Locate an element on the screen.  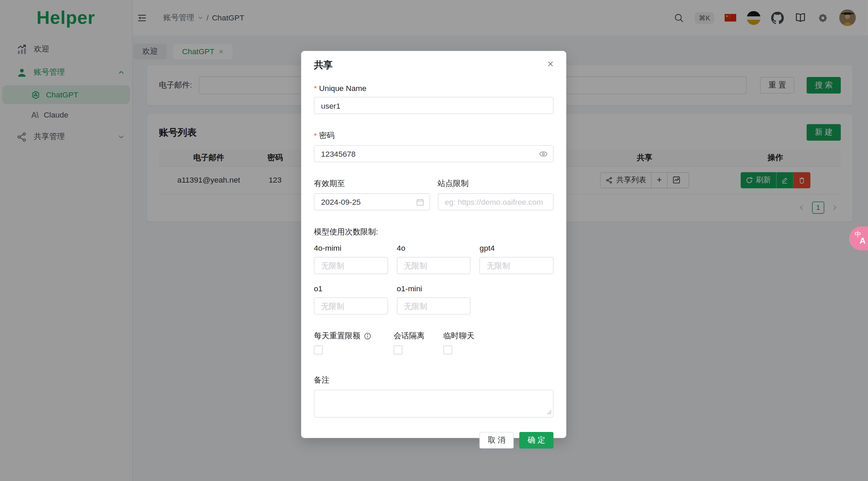
session-isolation-label: 会话隔离 is located at coordinates (419, 336).